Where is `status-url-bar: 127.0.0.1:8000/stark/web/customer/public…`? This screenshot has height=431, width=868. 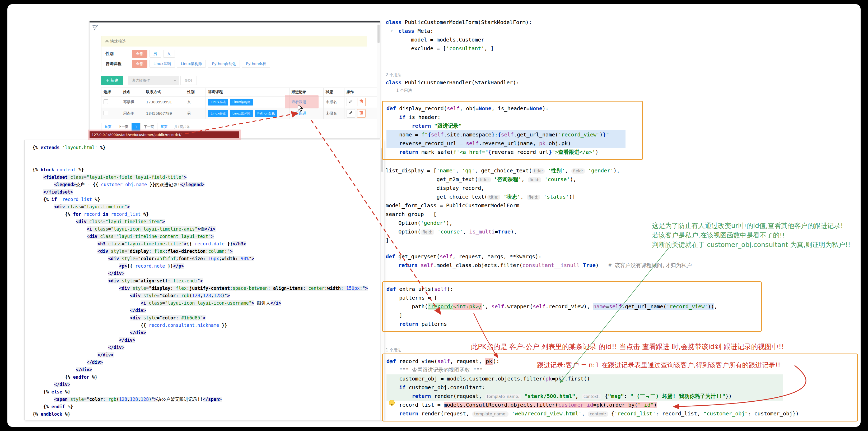
status-url-bar: 127.0.0.1:8000/stark/web/customer/public… is located at coordinates (164, 135).